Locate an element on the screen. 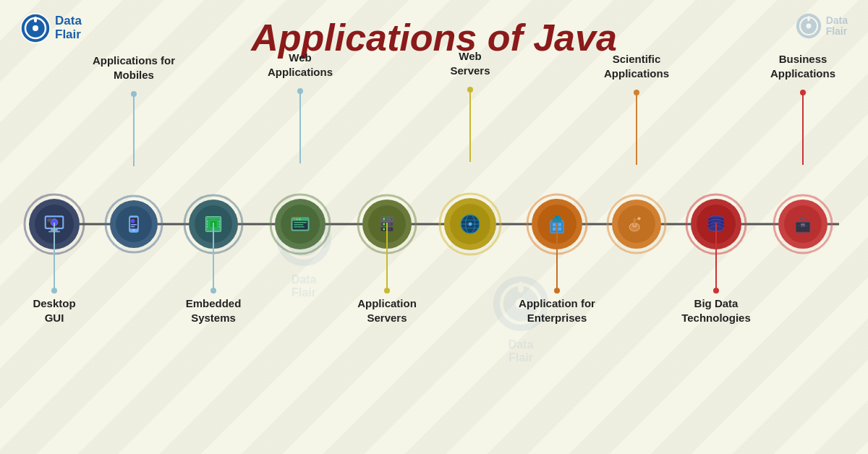  node-application-servers: ApplicationServers is located at coordinates (387, 224).